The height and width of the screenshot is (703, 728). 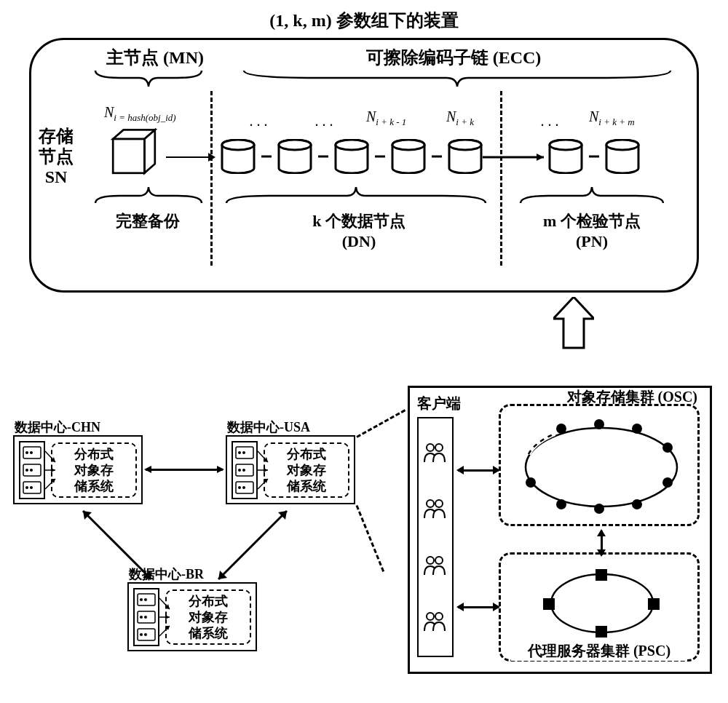 What do you see at coordinates (253, 545) in the screenshot?
I see `link-usa-br` at bounding box center [253, 545].